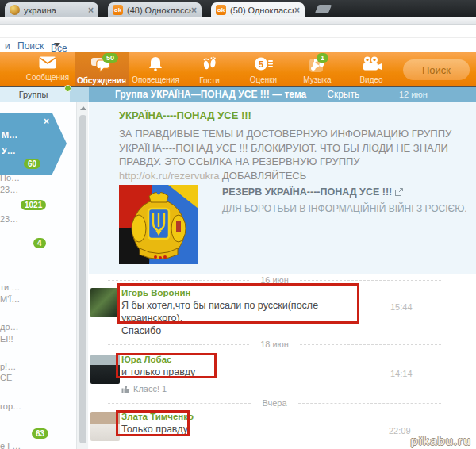 The width and height of the screenshot is (476, 449). I want to click on tab-title: (50) Одноклассники, so click(262, 10).